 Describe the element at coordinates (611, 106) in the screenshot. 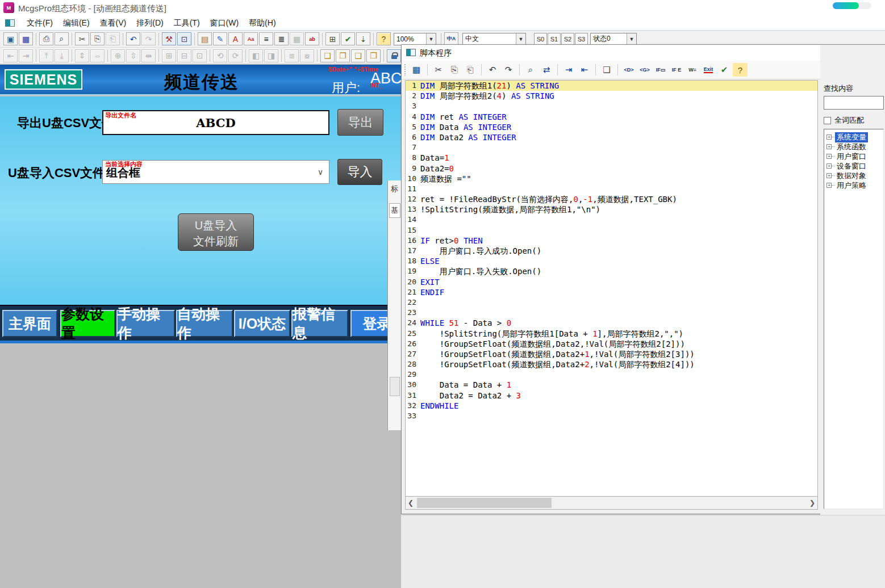

I see `code-line: 3` at that location.